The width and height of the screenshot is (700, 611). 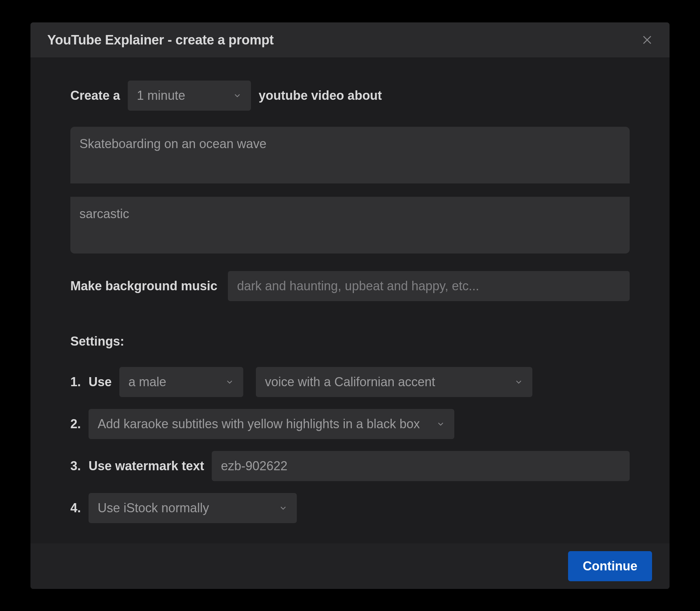 What do you see at coordinates (394, 382) in the screenshot?
I see `voice-accent-select: voice with a Californian accent` at bounding box center [394, 382].